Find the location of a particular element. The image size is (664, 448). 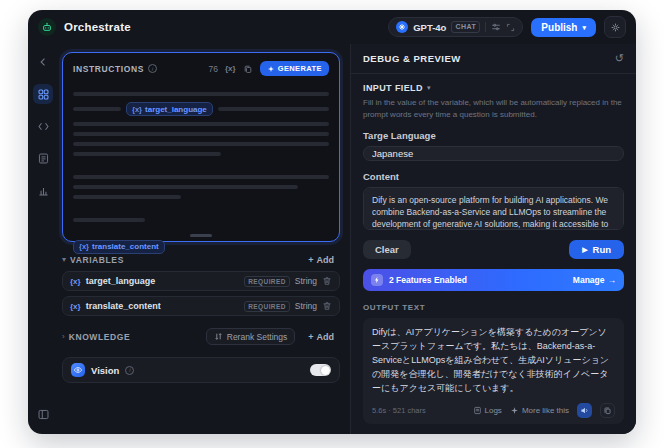

model-provider-icon is located at coordinates (402, 27).